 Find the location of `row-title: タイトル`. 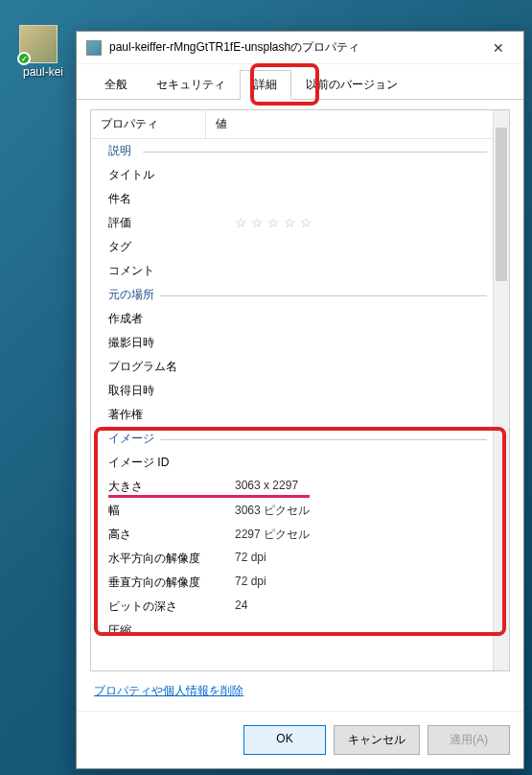

row-title: タイトル is located at coordinates (291, 175).